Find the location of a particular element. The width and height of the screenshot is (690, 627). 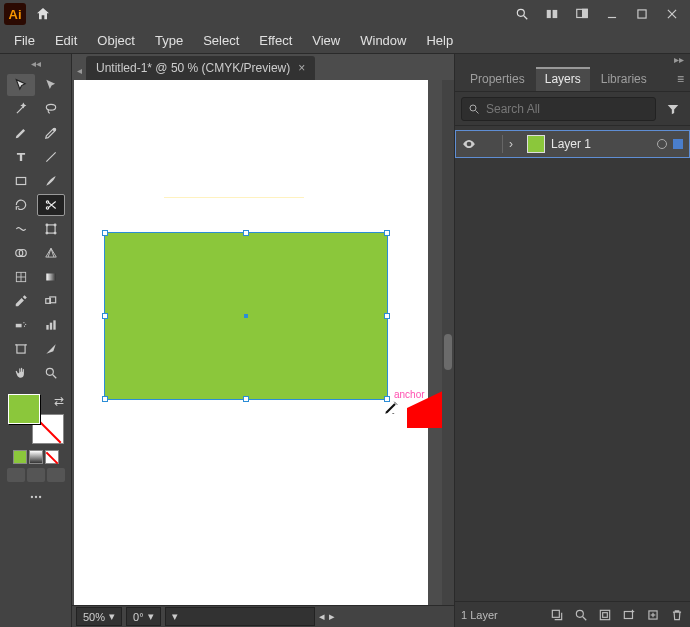

slice-tool is located at coordinates (51, 349).